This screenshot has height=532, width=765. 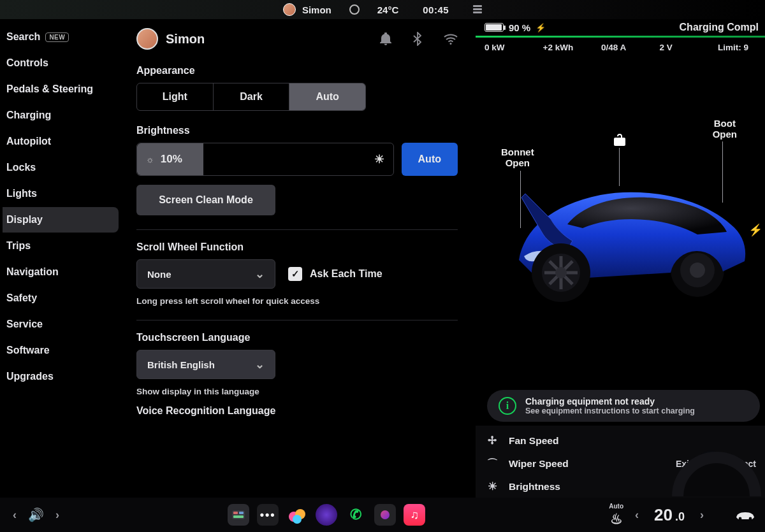 I want to click on app-music-icon: ♫, so click(x=414, y=515).